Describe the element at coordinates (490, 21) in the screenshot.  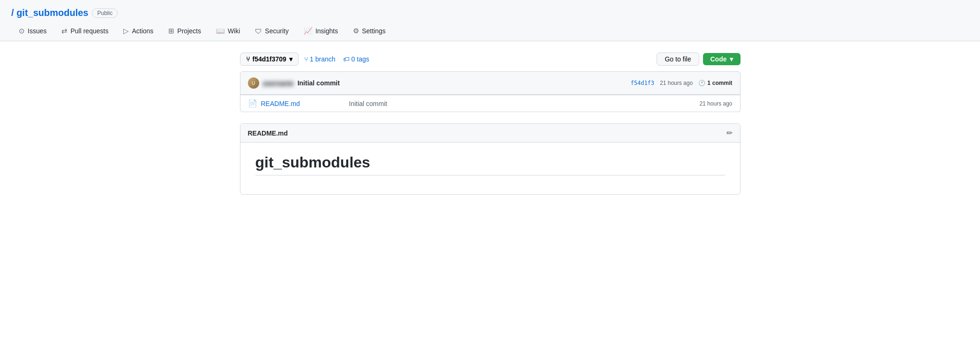
I see `repo-header: / git_submodules Public ⊙ Issues ⇄ Pull …` at that location.